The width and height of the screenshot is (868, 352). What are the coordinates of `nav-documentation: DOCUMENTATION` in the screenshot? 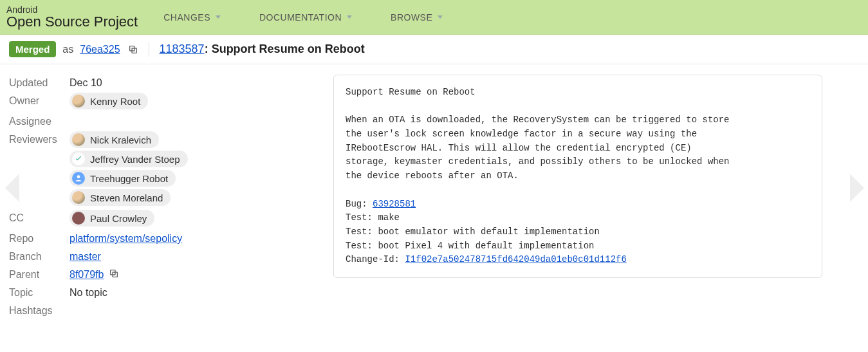 It's located at (306, 17).